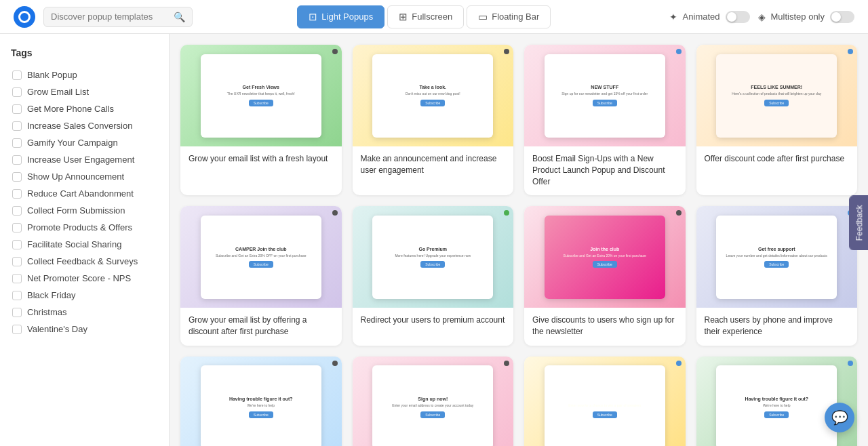 Image resolution: width=868 pixels, height=446 pixels. What do you see at coordinates (84, 244) in the screenshot?
I see `tag-item-social-sharing: Facilitate Social Sharing` at bounding box center [84, 244].